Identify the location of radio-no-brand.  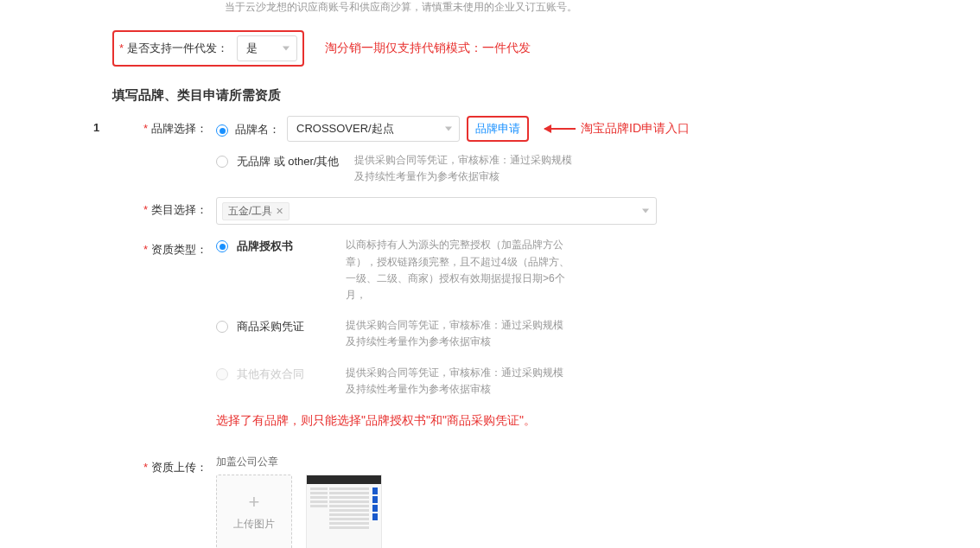
(222, 162).